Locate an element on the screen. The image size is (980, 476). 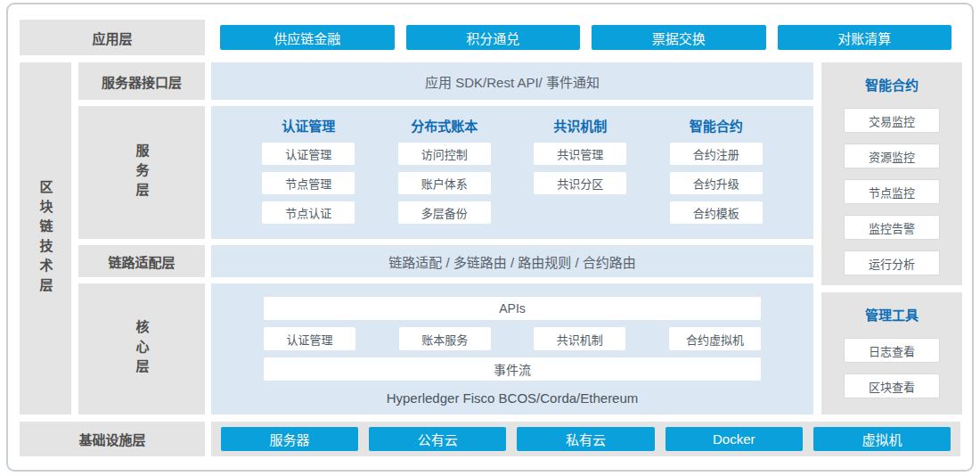
infra-button-server: 服务器 is located at coordinates (290, 439).